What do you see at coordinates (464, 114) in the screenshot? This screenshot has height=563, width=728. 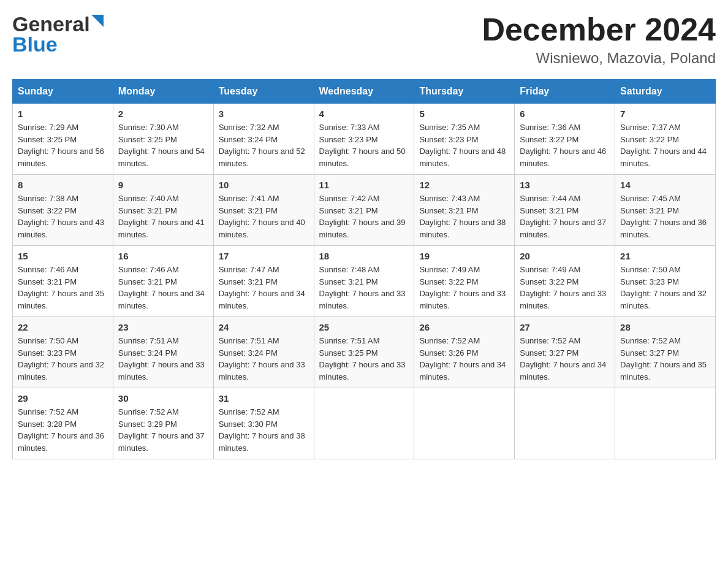 I see `day-number: 5` at bounding box center [464, 114].